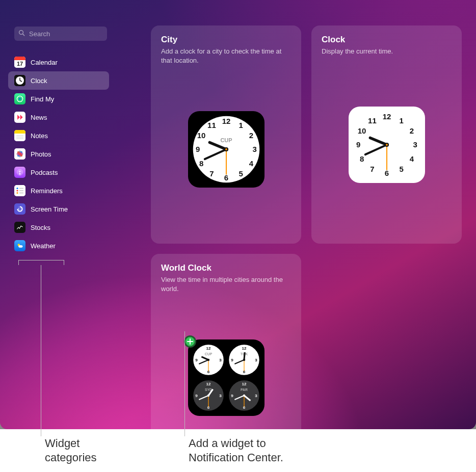 The width and height of the screenshot is (476, 472). I want to click on svg-text: 4, so click(412, 158).